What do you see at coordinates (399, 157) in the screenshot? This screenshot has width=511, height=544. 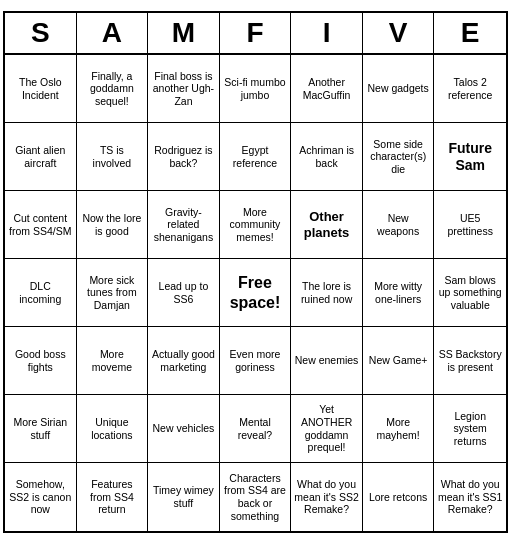 I see `bingo-cell-12: Some side character(s) die` at bounding box center [399, 157].